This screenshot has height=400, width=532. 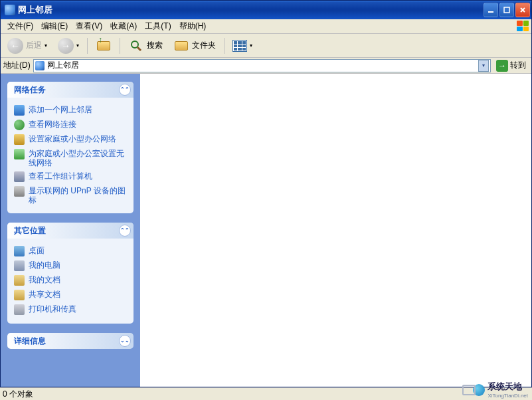 What do you see at coordinates (495, 389) in the screenshot?
I see `watermark: 系统天地 XiTongTianDi.net` at bounding box center [495, 389].